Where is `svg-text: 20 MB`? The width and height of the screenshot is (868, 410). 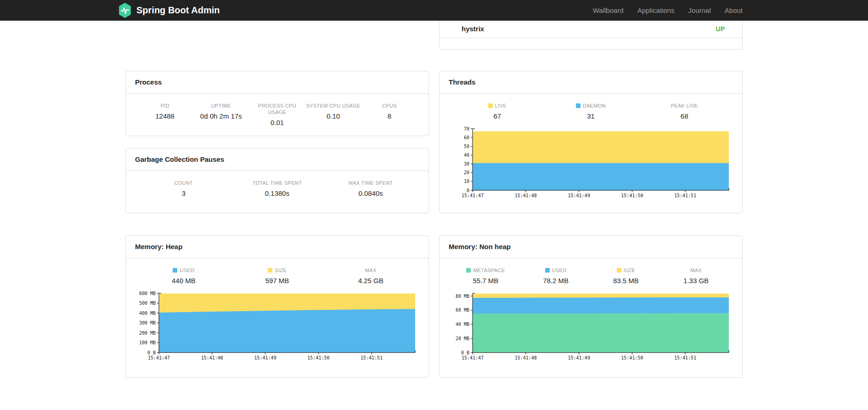 svg-text: 20 MB is located at coordinates (462, 338).